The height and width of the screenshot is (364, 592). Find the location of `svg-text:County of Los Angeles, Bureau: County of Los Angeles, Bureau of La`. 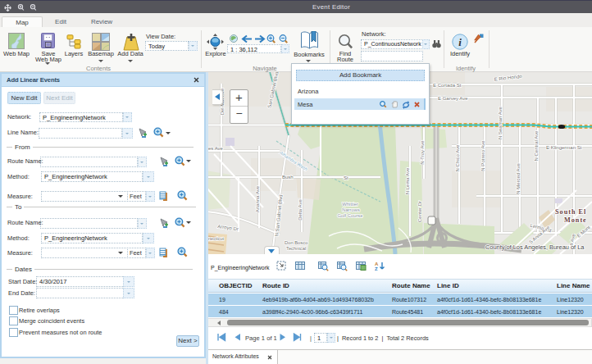

svg-text:County of Los Angeles, Bureau: County of Los Angeles, Bureau of La is located at coordinates (535, 248).